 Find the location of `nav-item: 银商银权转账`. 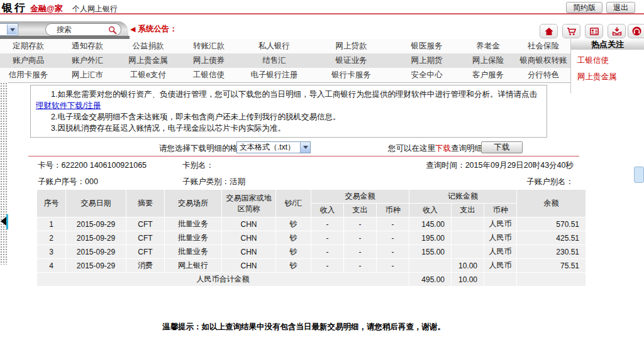

nav-item: 银商银权转账 is located at coordinates (543, 60).